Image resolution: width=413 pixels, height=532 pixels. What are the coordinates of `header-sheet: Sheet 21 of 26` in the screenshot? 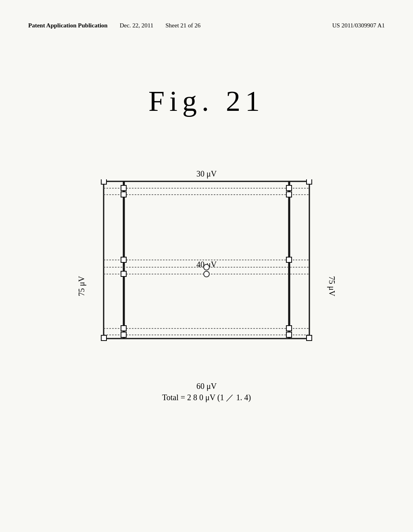 It's located at (183, 26).